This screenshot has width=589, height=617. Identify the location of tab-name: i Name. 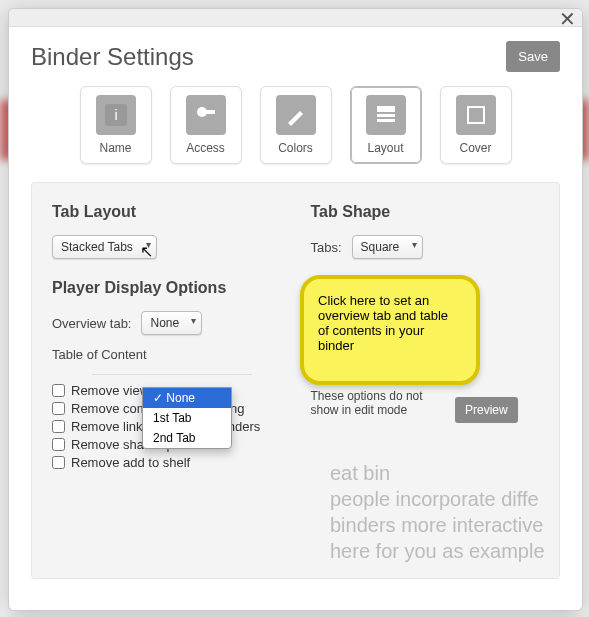
(116, 125).